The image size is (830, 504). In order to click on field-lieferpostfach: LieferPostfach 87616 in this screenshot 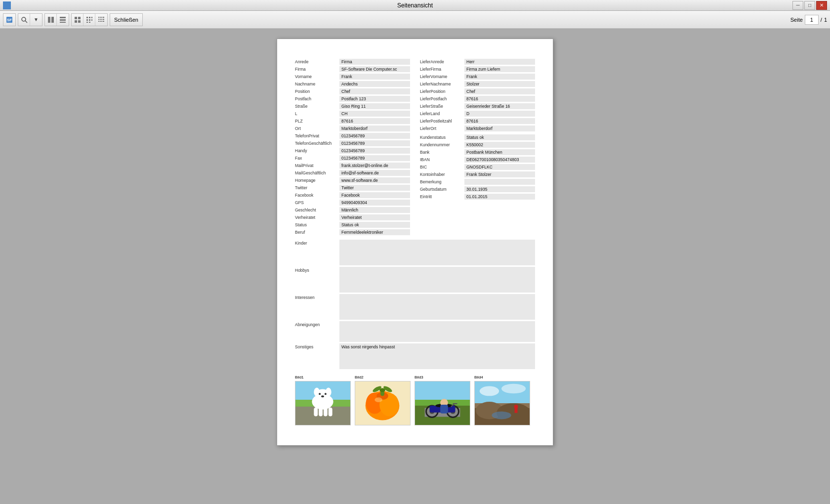, I will do `click(477, 99)`.